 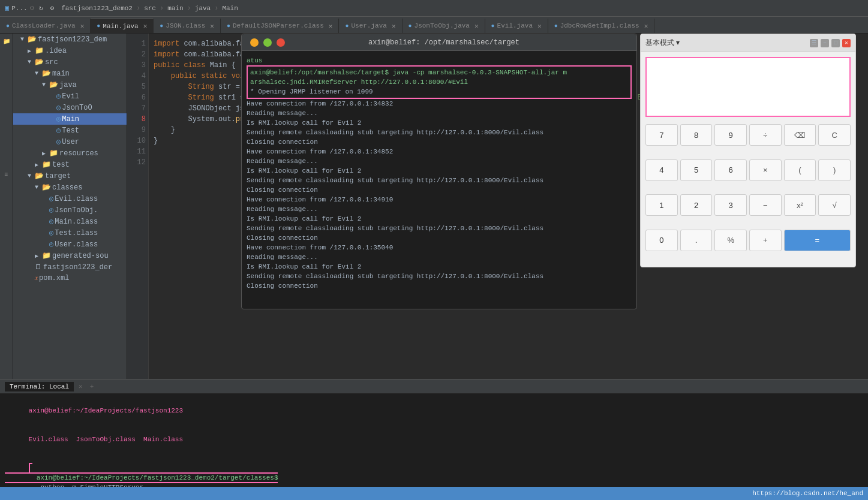 What do you see at coordinates (150, 8) in the screenshot?
I see `bc-src: src` at bounding box center [150, 8].